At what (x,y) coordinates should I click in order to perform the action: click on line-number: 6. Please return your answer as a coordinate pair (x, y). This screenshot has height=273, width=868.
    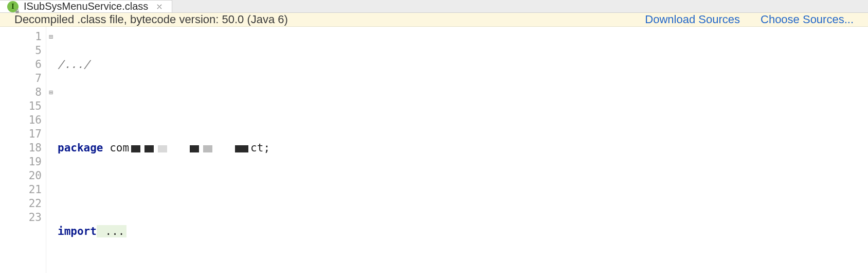
    Looking at the image, I should click on (21, 65).